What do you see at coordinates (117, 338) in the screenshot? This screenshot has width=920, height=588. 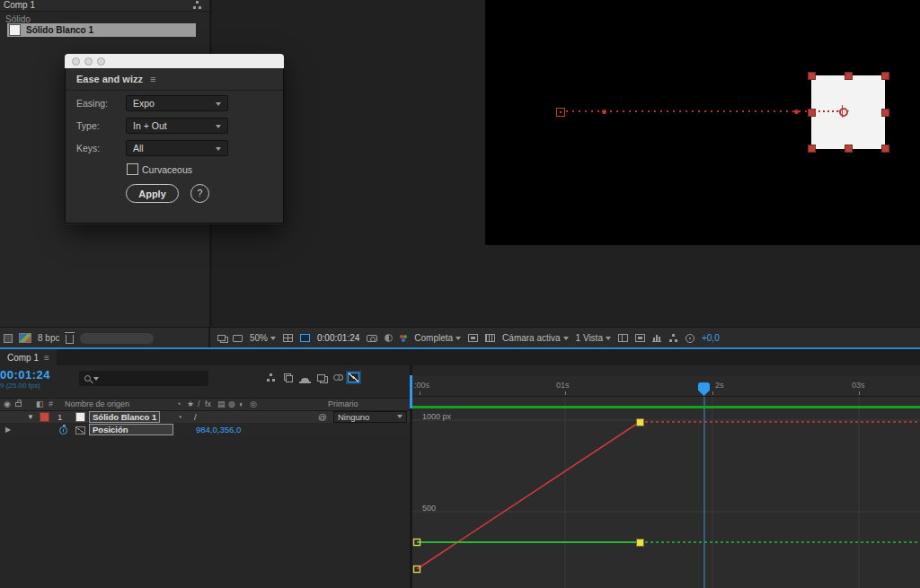 I see `search-pill` at bounding box center [117, 338].